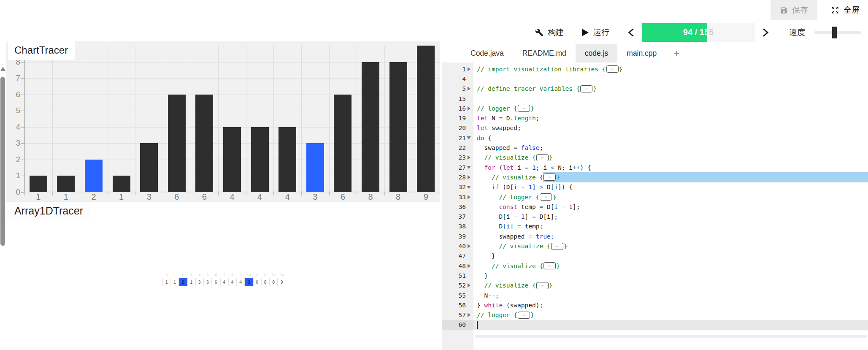 The width and height of the screenshot is (868, 350). I want to click on code-token: swapped;, so click(505, 128).